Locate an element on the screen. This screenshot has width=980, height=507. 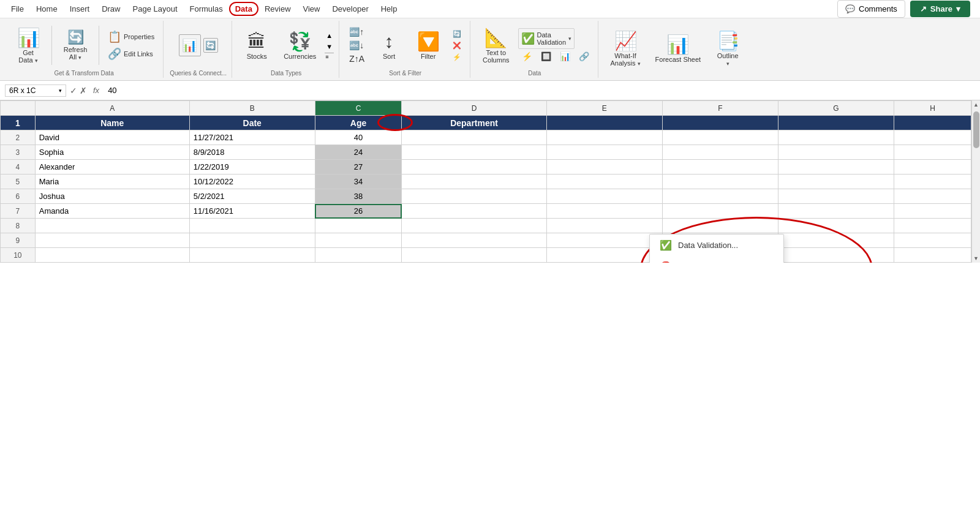
cell-F6 is located at coordinates (720, 197).